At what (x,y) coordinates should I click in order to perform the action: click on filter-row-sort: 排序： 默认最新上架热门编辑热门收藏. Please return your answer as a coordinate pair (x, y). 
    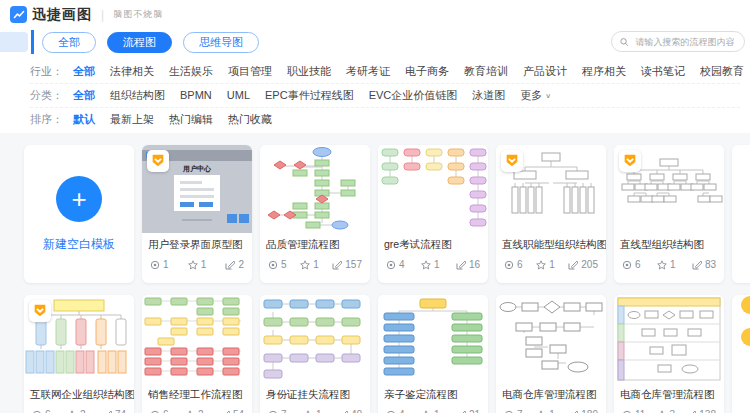
    Looking at the image, I should click on (385, 120).